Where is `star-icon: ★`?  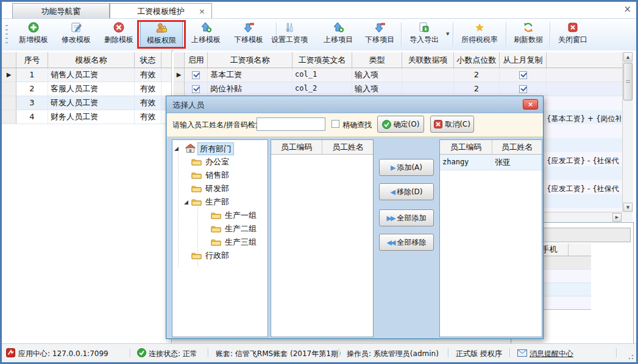
star-icon: ★ is located at coordinates (480, 28).